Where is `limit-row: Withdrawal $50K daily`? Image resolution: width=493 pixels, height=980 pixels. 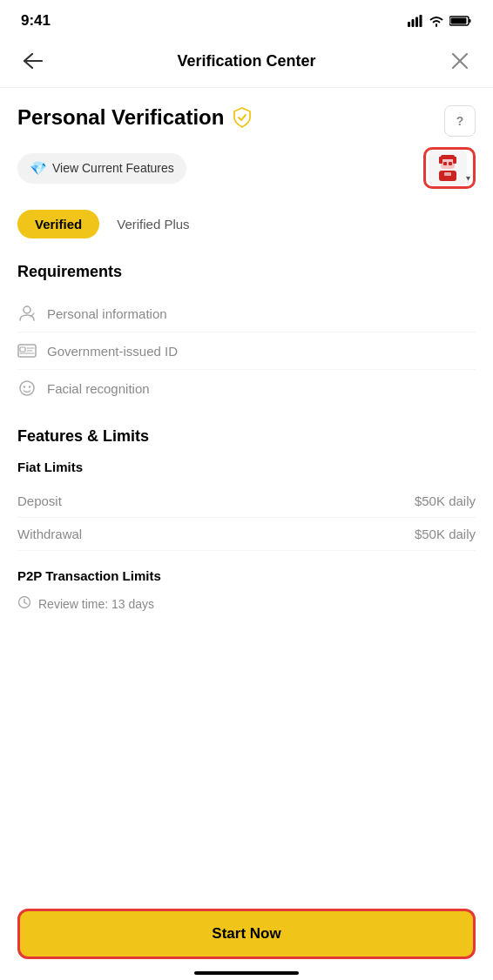 limit-row: Withdrawal $50K daily is located at coordinates (246, 534).